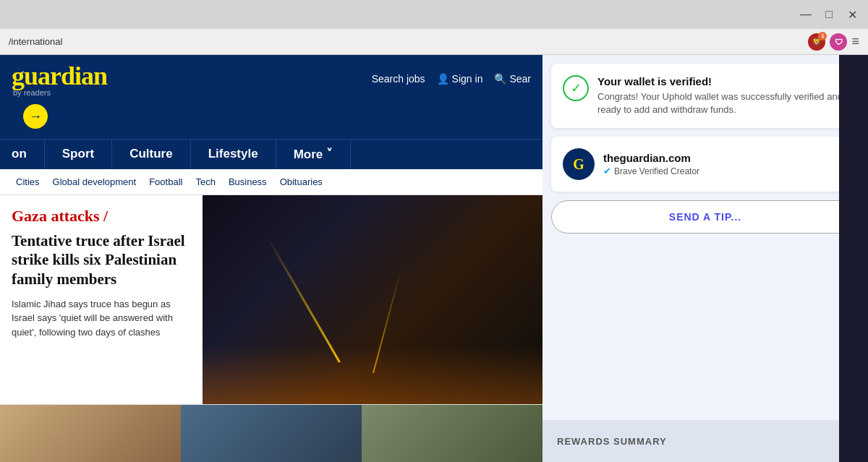 This screenshot has height=462, width=868. What do you see at coordinates (205, 182) in the screenshot?
I see `subnav-tech: Tech` at bounding box center [205, 182].